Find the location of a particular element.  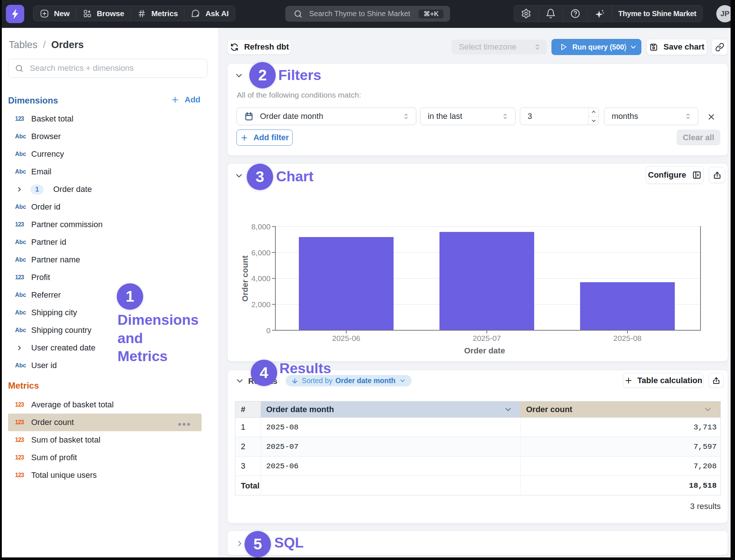

svg-text: 4,000 is located at coordinates (261, 278).